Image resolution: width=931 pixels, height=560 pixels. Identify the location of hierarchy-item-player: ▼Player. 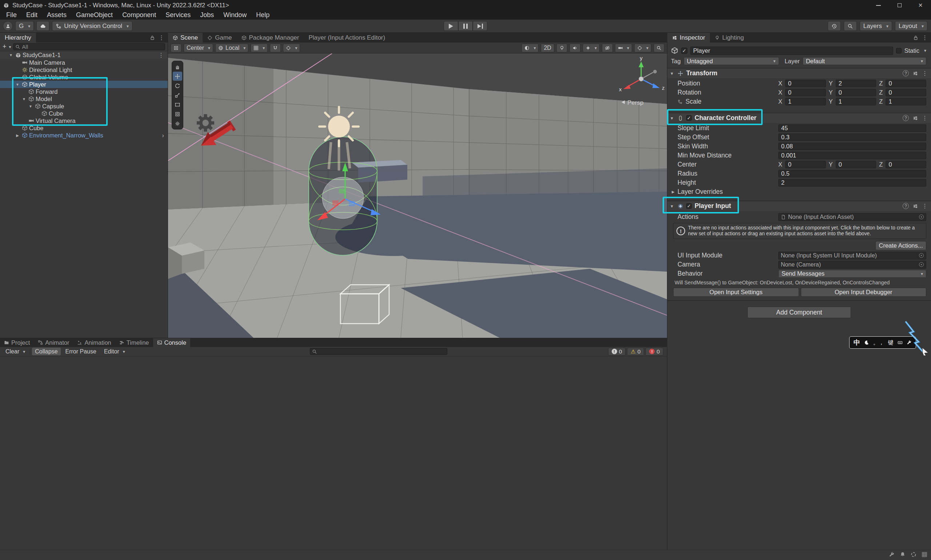
(84, 85).